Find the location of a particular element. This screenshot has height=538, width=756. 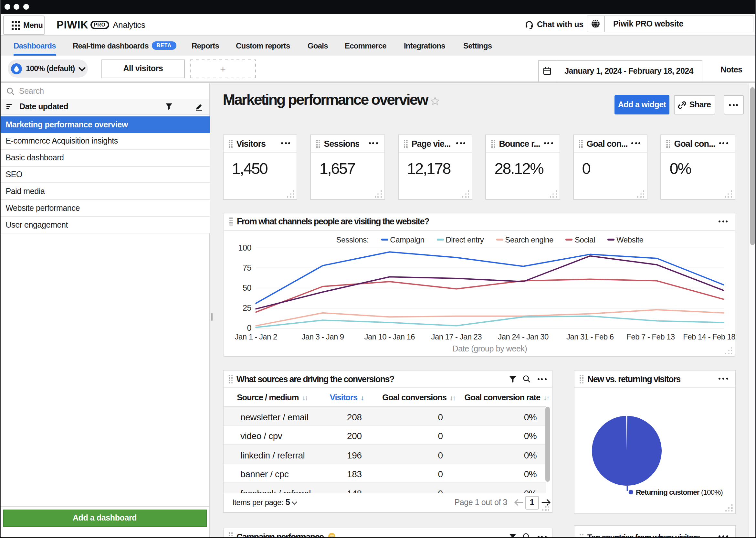

svg-text: 50 is located at coordinates (247, 288).